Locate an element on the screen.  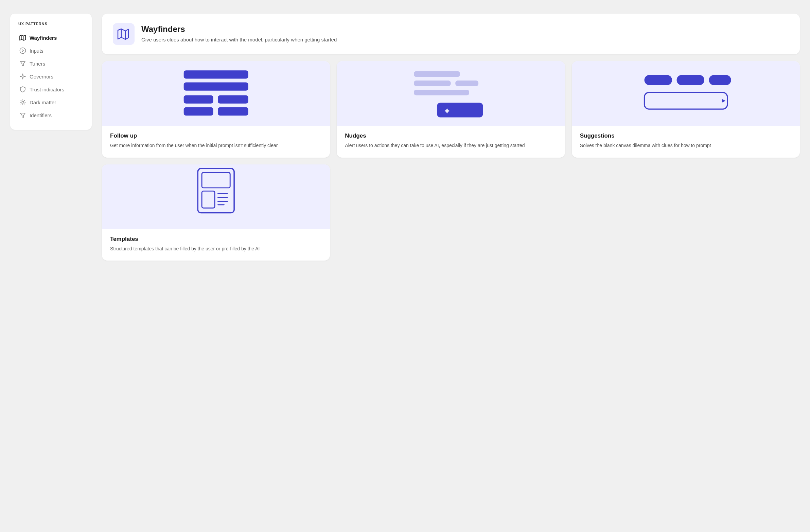
sidebar-item-dark-matter: Dark matter is located at coordinates (51, 102).